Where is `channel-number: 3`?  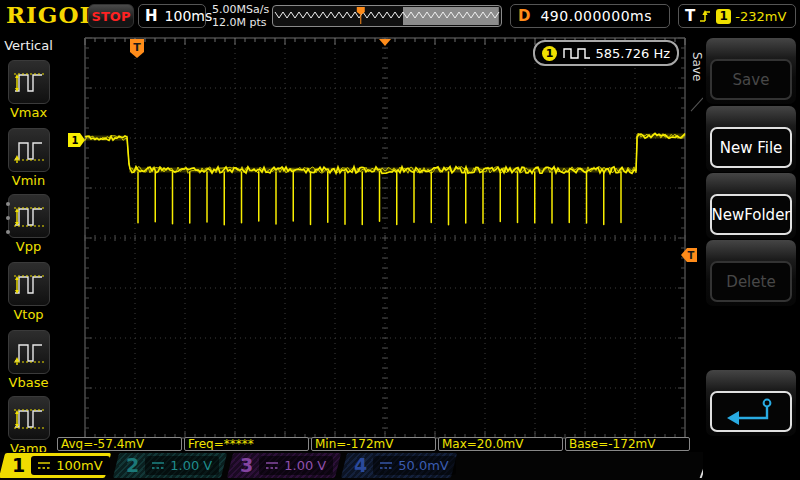 channel-number: 3 is located at coordinates (246, 466).